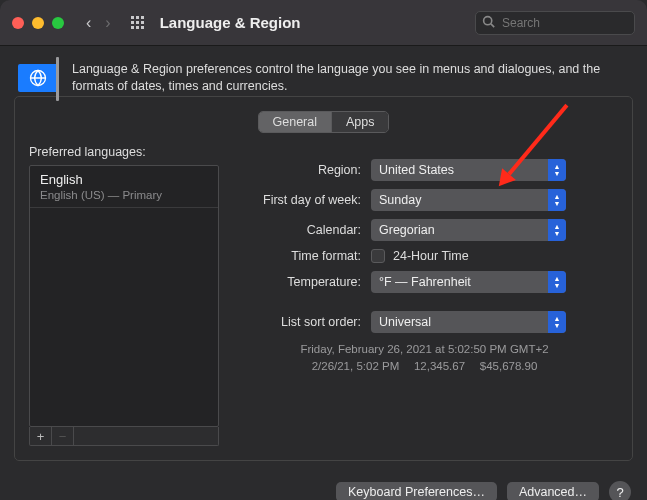  I want to click on language-name: English, so click(124, 180).